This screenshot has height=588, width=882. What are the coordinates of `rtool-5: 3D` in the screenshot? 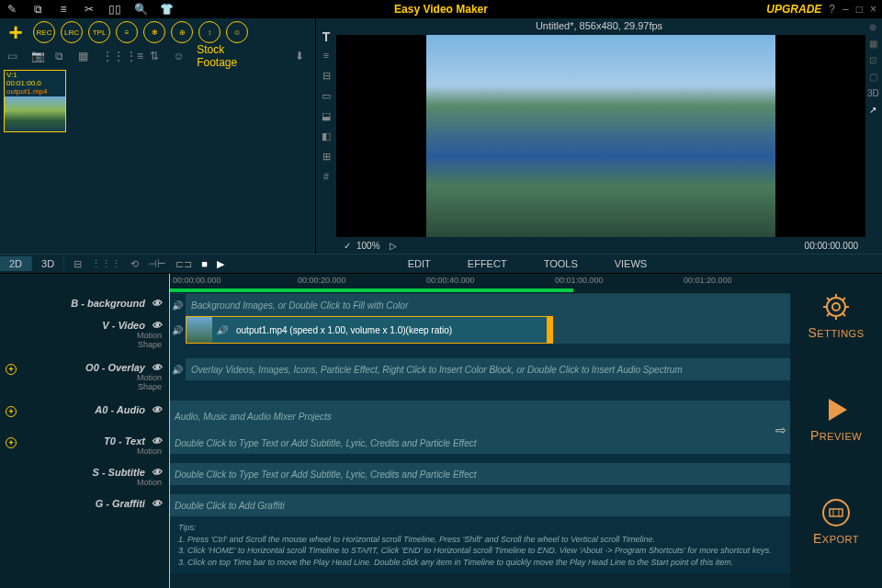 It's located at (873, 94).